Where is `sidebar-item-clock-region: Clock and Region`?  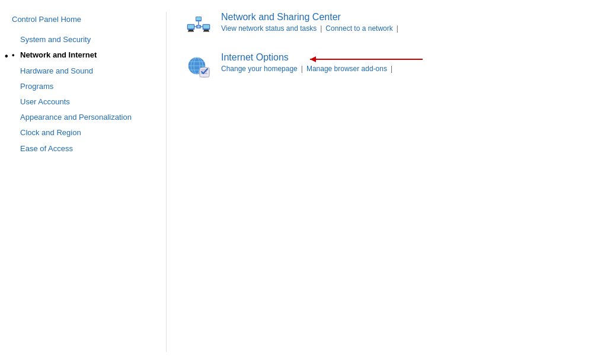
sidebar-item-clock-region: Clock and Region is located at coordinates (83, 133).